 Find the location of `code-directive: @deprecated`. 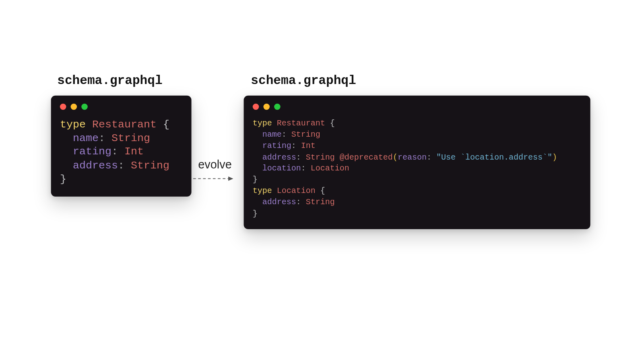

code-directive: @deprecated is located at coordinates (366, 157).